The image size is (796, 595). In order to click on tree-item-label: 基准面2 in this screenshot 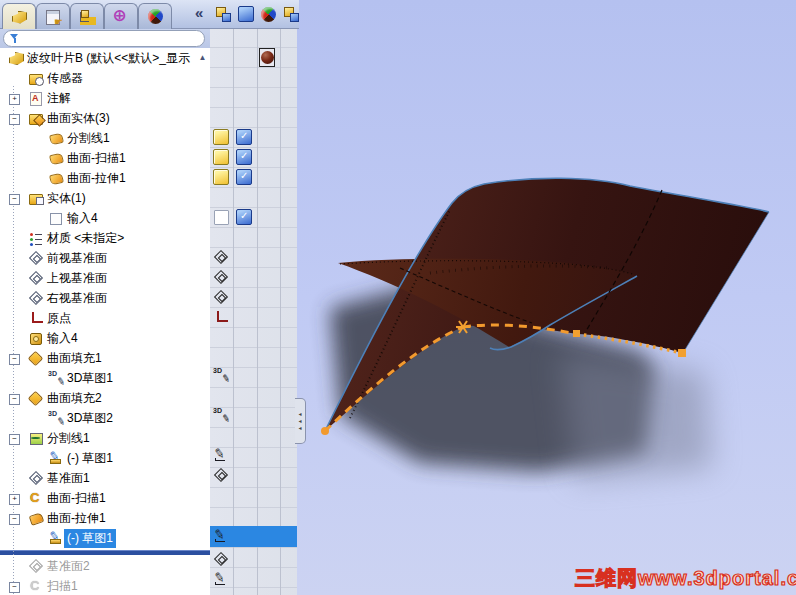, I will do `click(68, 566)`.